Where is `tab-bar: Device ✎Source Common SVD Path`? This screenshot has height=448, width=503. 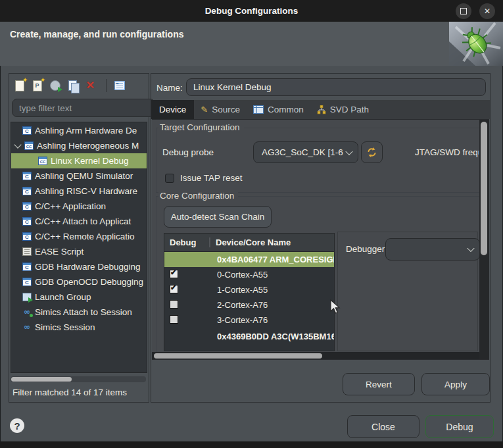
tab-bar: Device ✎Source Common SVD Path is located at coordinates (321, 109).